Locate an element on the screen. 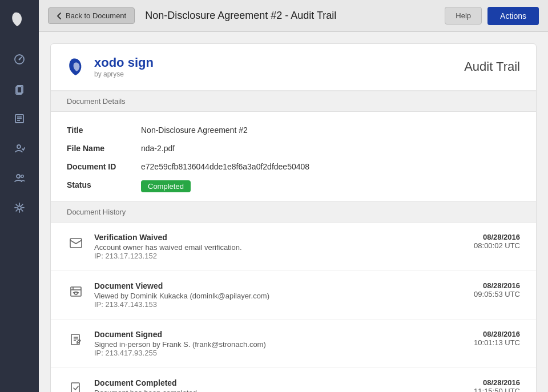  history-date-time: 11:15:50 UTC is located at coordinates (489, 389).